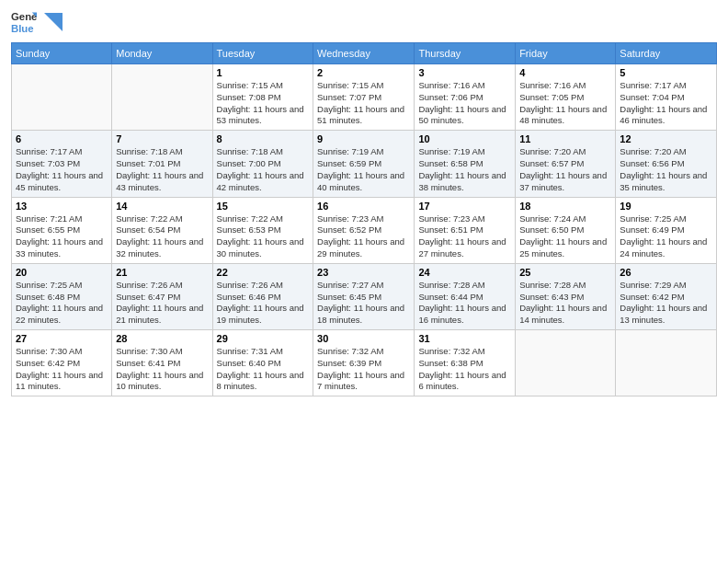  I want to click on day-number: 7, so click(162, 139).